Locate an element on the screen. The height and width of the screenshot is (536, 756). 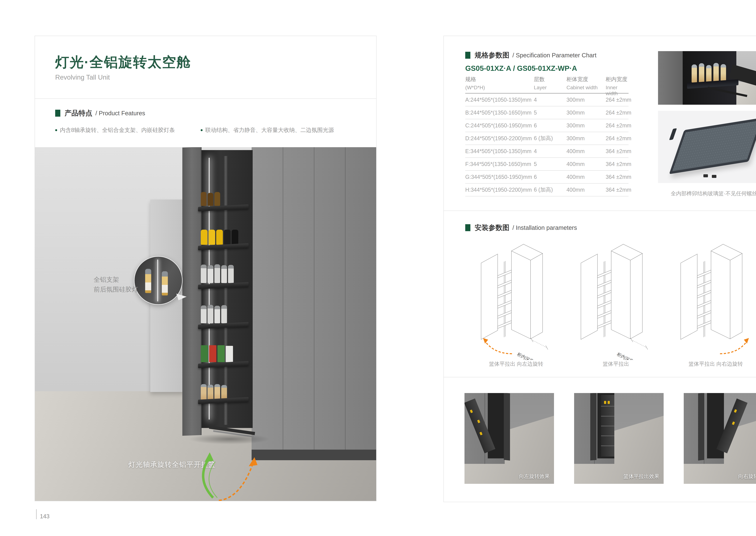
cell-spec: H:344*505*(1950-2200)mm is located at coordinates (499, 190).